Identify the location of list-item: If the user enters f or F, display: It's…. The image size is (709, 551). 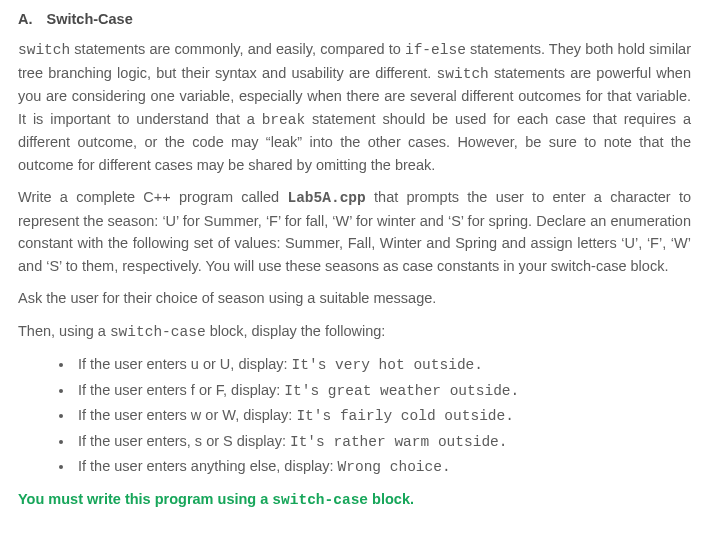
(382, 390).